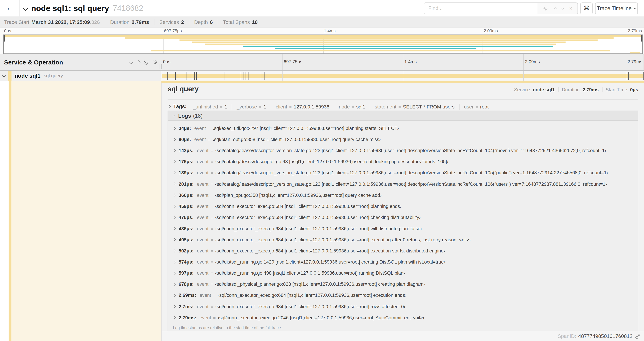 The image size is (644, 341). I want to click on detail-summary-separator, so click(558, 90).